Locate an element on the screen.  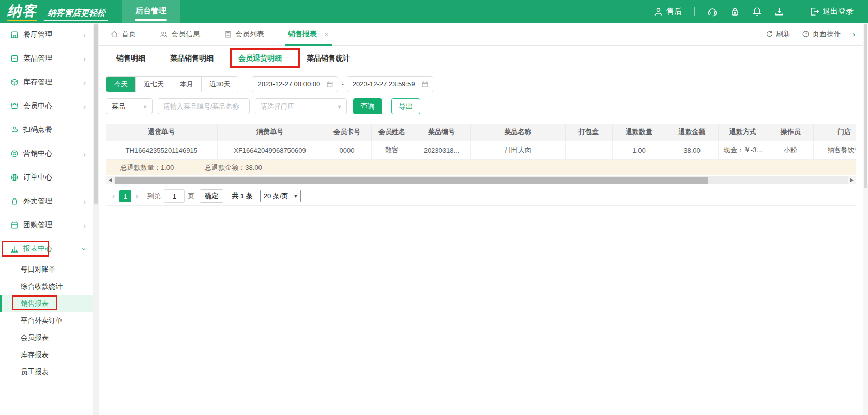
sidebar-item-members: 会员中心 › is located at coordinates (47, 106).